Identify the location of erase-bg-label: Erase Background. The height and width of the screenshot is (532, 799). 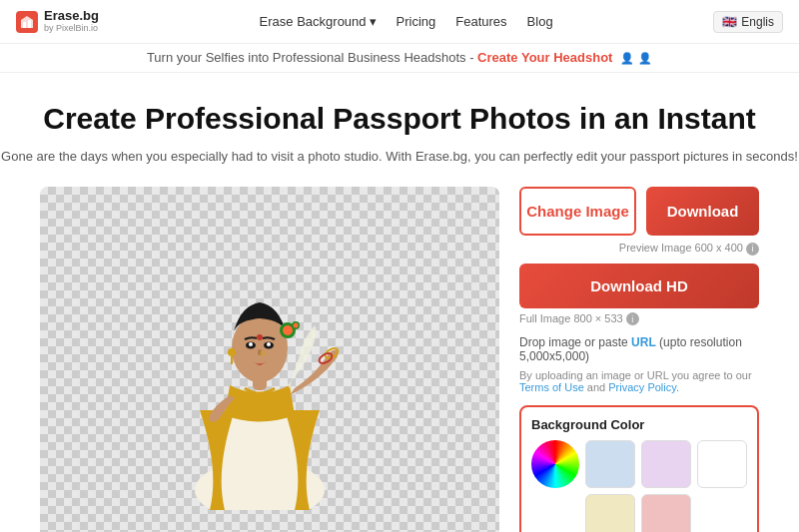
(314, 22).